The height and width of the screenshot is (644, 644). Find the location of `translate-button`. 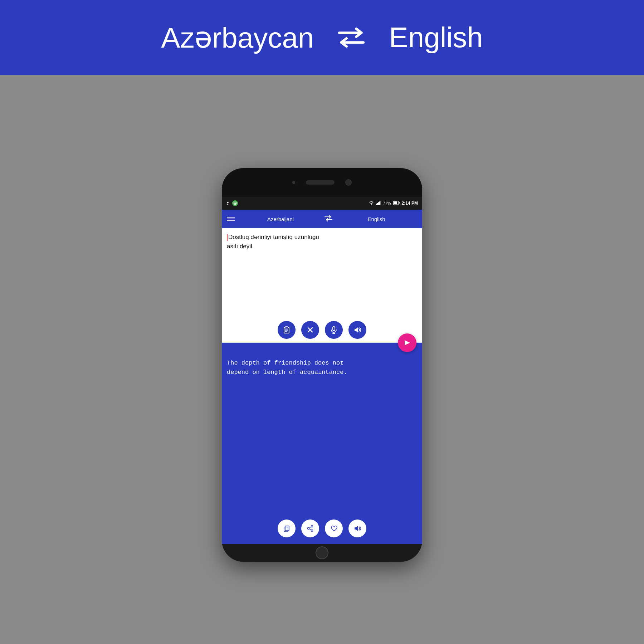

translate-button is located at coordinates (407, 343).